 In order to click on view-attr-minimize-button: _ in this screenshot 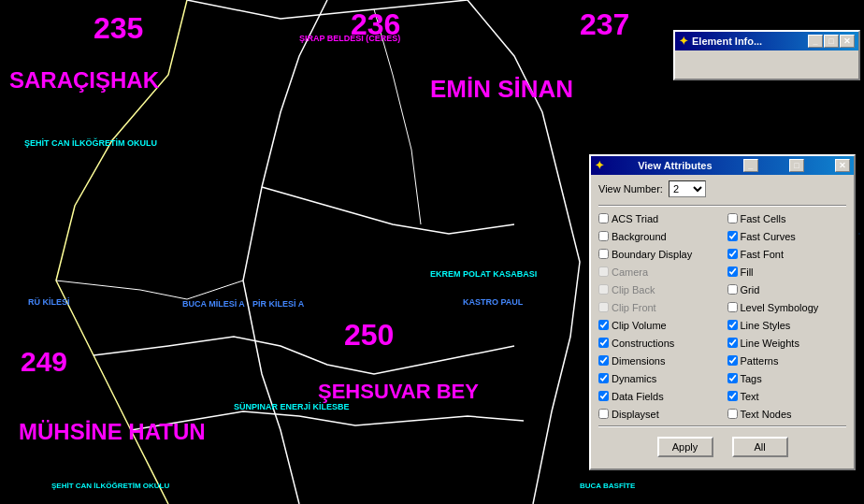, I will do `click(751, 166)`.